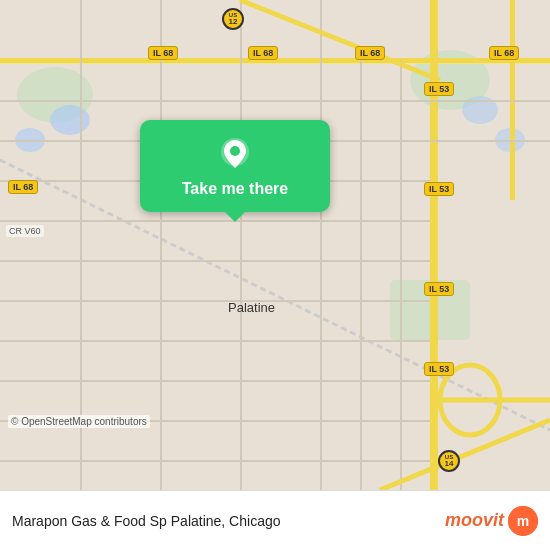 Image resolution: width=550 pixels, height=550 pixels. Describe the element at coordinates (252, 308) in the screenshot. I see `city-label: Palatine` at that location.